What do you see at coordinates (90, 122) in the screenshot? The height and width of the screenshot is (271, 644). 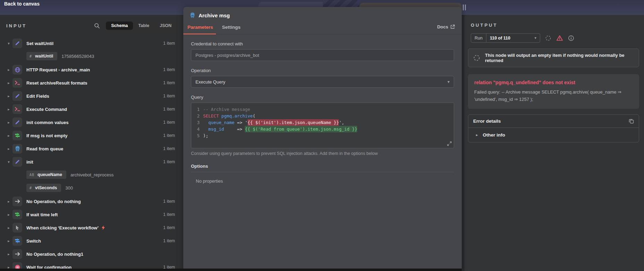 I see `input-row: ▸init common values1 item` at bounding box center [90, 122].